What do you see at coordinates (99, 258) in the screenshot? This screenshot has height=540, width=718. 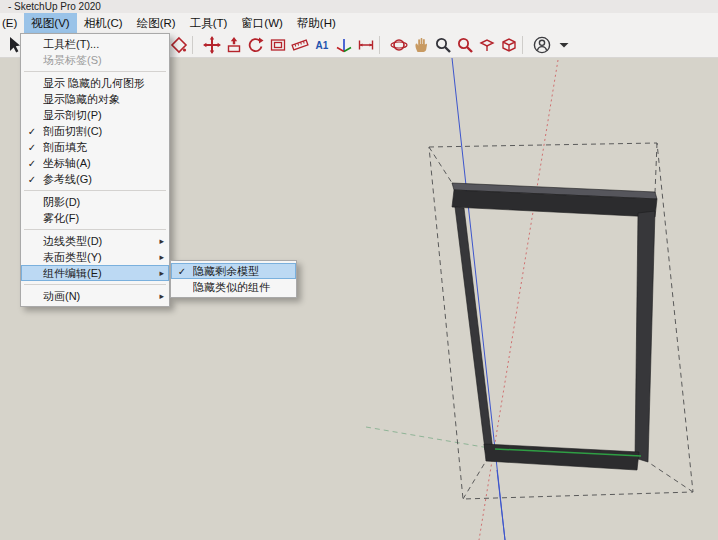 I see `menu-item-label: 表面类型(Y)` at bounding box center [99, 258].